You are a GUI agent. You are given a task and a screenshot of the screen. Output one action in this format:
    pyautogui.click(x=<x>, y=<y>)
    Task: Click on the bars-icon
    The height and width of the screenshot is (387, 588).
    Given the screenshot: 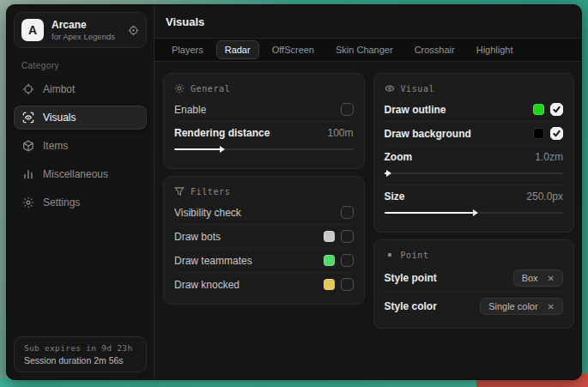 What is the action you would take?
    pyautogui.click(x=28, y=174)
    